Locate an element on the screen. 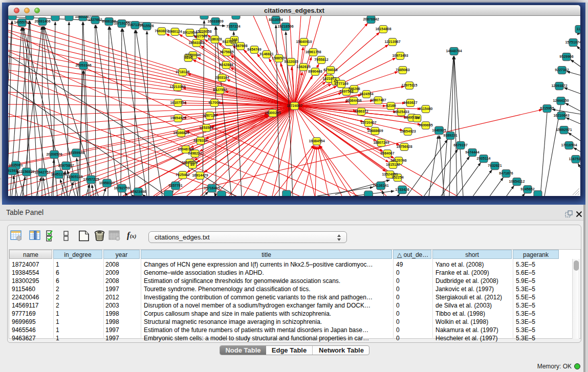 The height and width of the screenshot is (372, 588). svg-text: 9245652 is located at coordinates (527, 189).